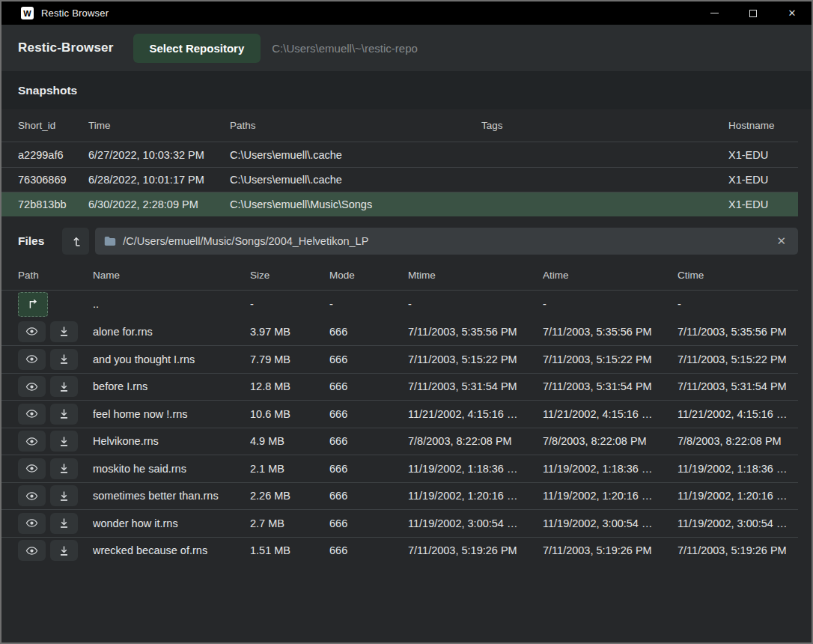  Describe the element at coordinates (446, 241) in the screenshot. I see `file-path-bar: /C/Users/emuell/Music/Songs/2004_Helveti…` at that location.